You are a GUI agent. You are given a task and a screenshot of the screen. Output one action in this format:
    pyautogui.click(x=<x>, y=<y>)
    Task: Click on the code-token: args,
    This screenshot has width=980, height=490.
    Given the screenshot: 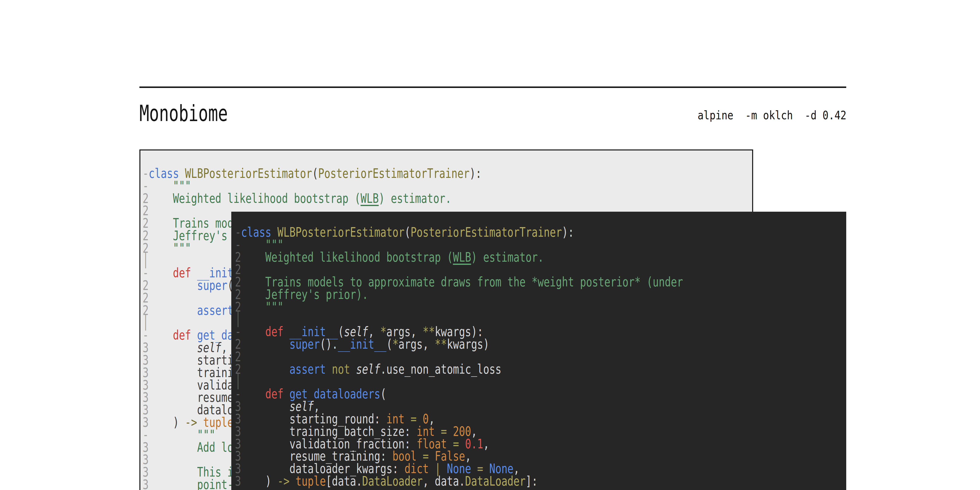 What is the action you would take?
    pyautogui.click(x=416, y=344)
    